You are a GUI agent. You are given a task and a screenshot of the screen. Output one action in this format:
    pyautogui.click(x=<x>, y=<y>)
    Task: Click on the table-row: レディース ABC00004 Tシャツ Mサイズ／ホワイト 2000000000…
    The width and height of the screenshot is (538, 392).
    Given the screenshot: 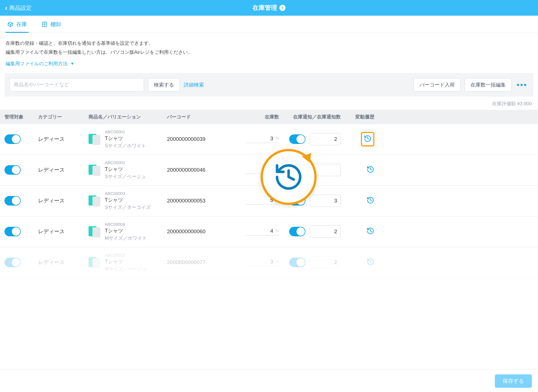 What is the action you would take?
    pyautogui.click(x=269, y=232)
    